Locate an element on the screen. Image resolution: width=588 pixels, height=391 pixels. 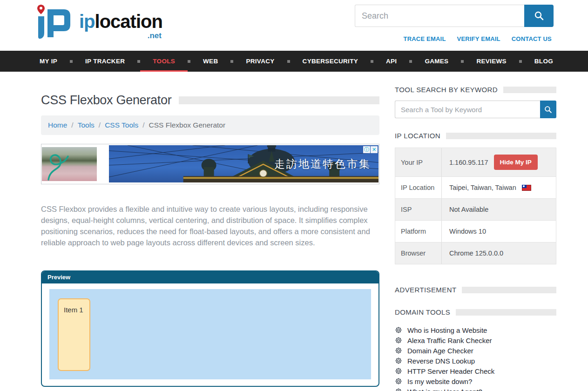
list-item: Is my website down? is located at coordinates (476, 381).